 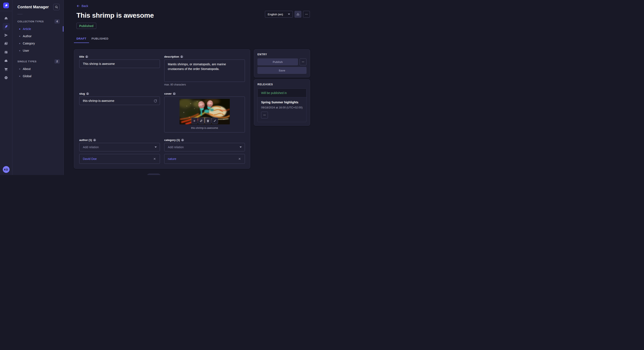 I want to click on active-item-indicator, so click(x=63, y=29).